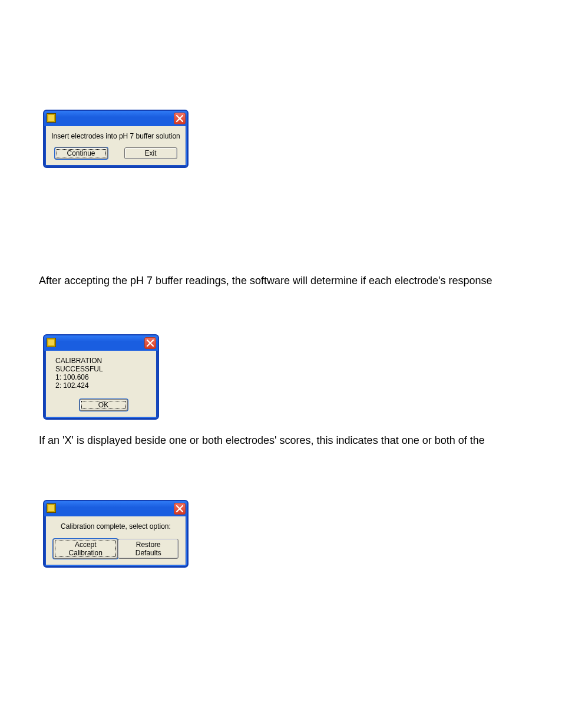 The height and width of the screenshot is (728, 562). Describe the element at coordinates (101, 377) in the screenshot. I see `dialog-calibration-result: CALIBRATION SUCCESSFUL 1: 100.606 2: 102…` at that location.